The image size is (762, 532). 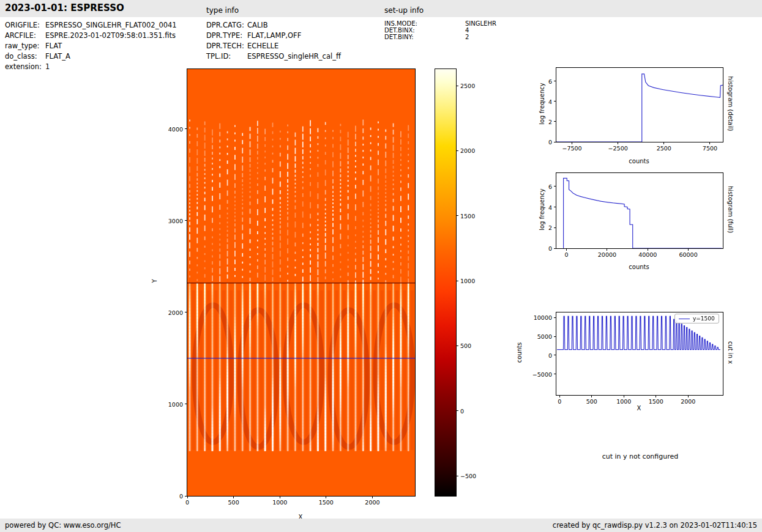 What do you see at coordinates (425, 31) in the screenshot?
I see `setup-info-label: DET.BINX:` at bounding box center [425, 31].